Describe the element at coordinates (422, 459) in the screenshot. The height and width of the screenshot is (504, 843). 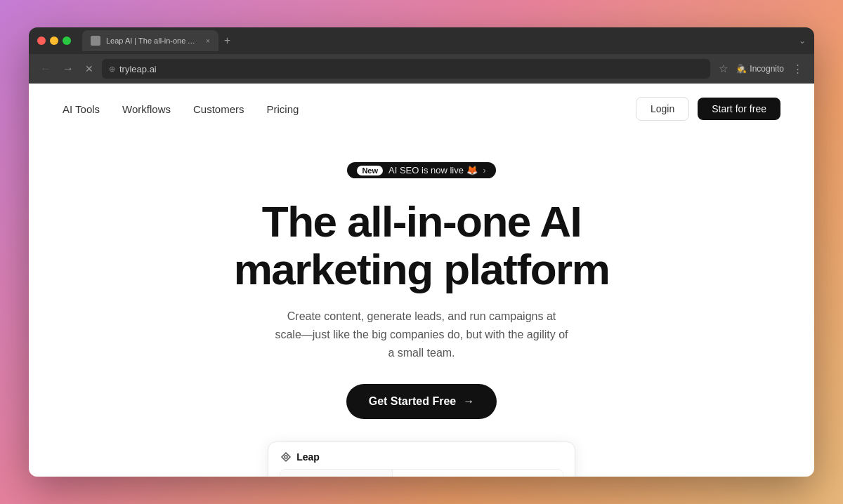
I see `app-preview: Leap M Mauricio Lope... ▾ ⌂ Overview` at that location.